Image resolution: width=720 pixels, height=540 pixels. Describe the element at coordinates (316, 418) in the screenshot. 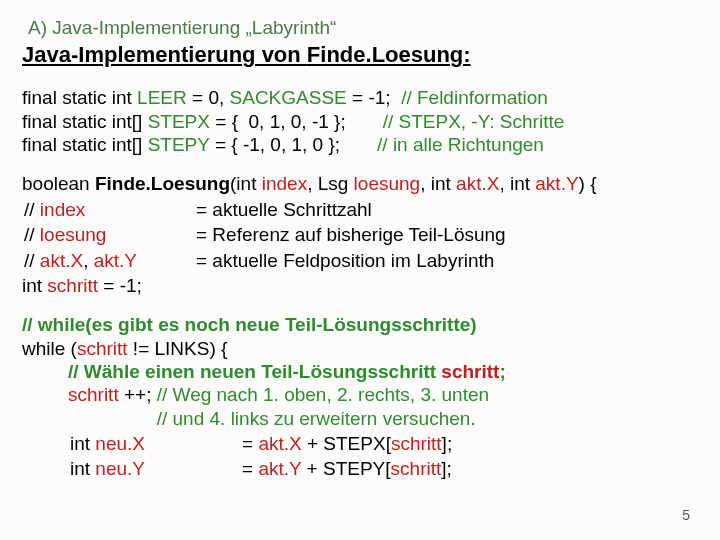

I see `cm: // und 4. links zu erweitern versuchen.` at that location.